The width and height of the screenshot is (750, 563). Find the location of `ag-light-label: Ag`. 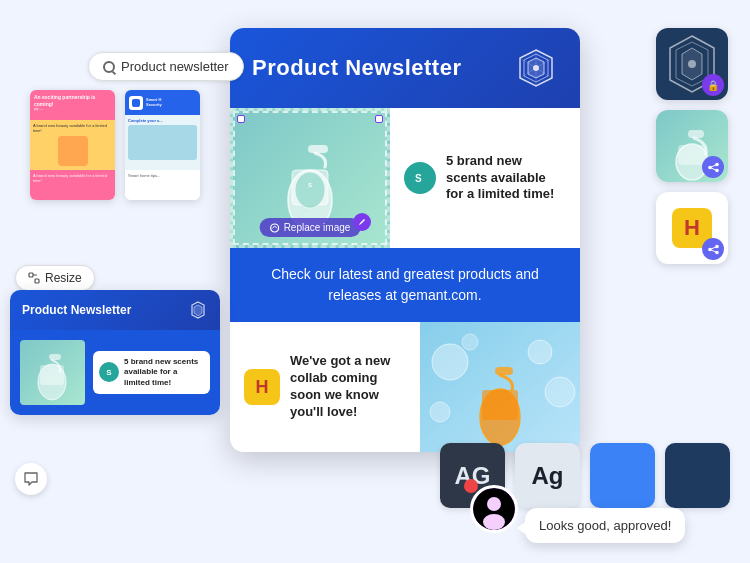

ag-light-label: Ag is located at coordinates (548, 476).